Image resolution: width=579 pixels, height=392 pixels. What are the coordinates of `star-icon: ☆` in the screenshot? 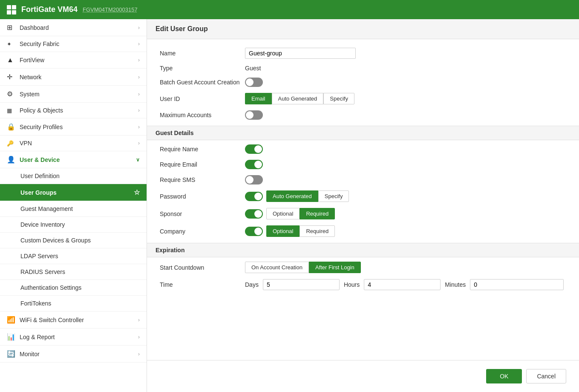 It's located at (137, 193).